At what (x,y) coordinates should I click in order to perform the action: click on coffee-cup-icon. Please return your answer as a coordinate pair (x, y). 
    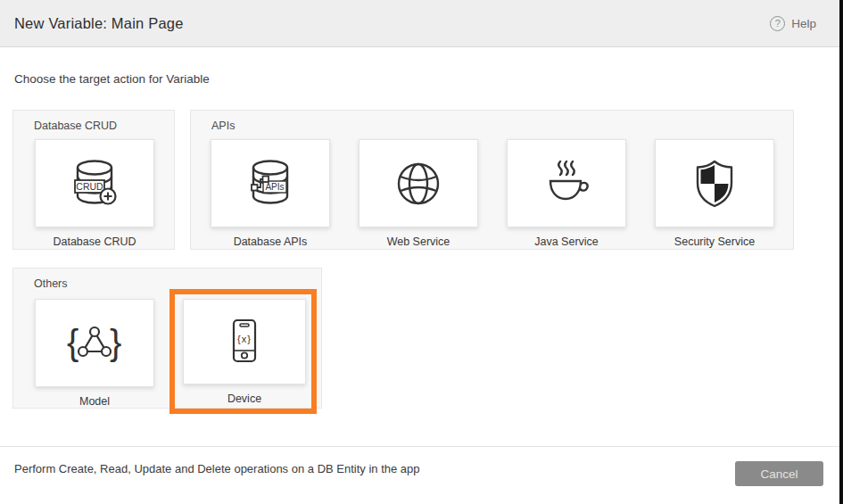
    Looking at the image, I should click on (566, 184).